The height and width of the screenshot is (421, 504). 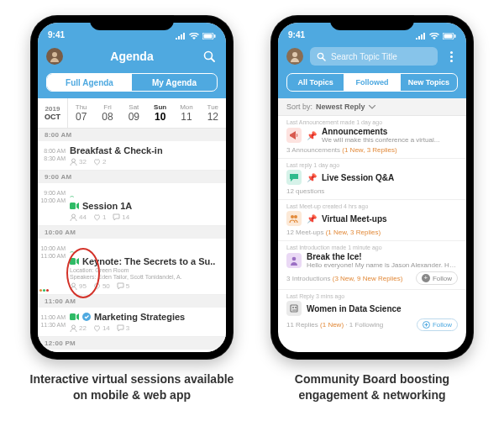 What do you see at coordinates (53, 113) in the screenshot?
I see `month-box: 2019 OCT` at bounding box center [53, 113].